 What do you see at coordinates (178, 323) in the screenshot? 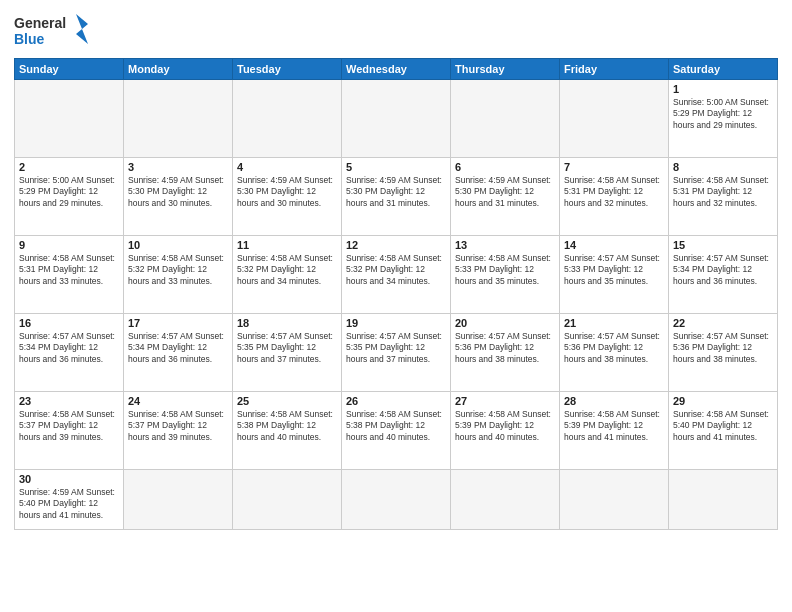
I see `day-number: 17` at bounding box center [178, 323].